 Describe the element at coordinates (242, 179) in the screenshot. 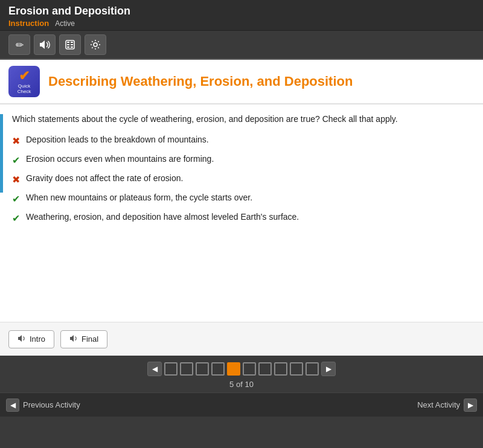

I see `answer-item: ✖Gravity does not affect the rate of ero…` at that location.